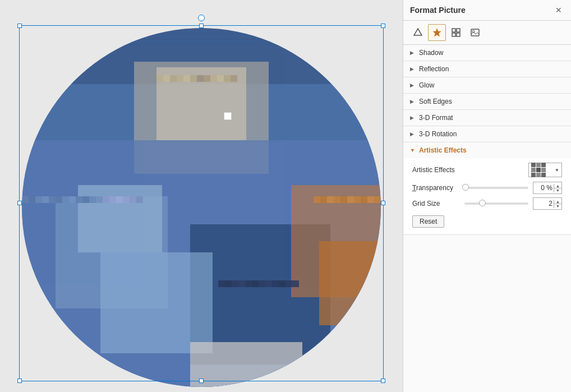 Image resolution: width=571 pixels, height=392 pixels. What do you see at coordinates (496, 188) in the screenshot?
I see `transparency-slider` at bounding box center [496, 188].